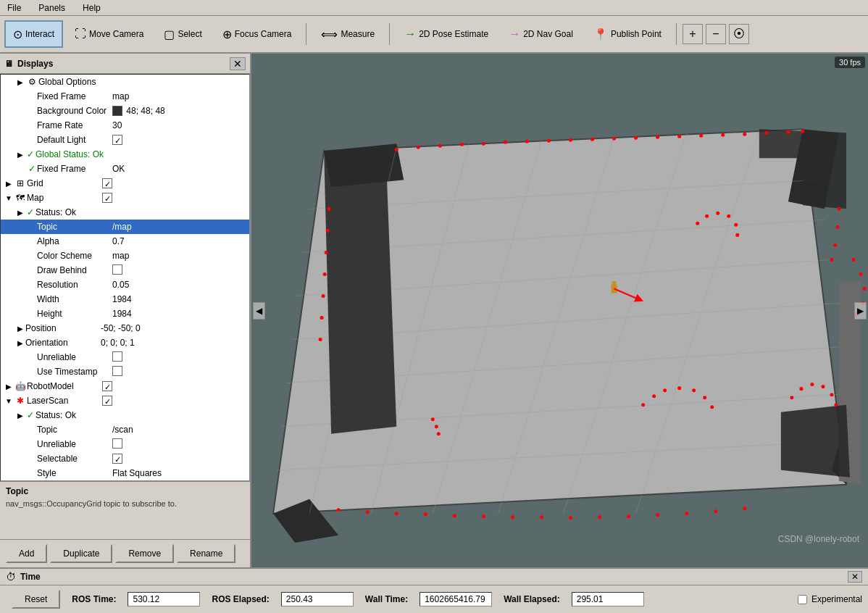 The image size is (868, 613). I want to click on frame-rate-value: 30, so click(178, 125).